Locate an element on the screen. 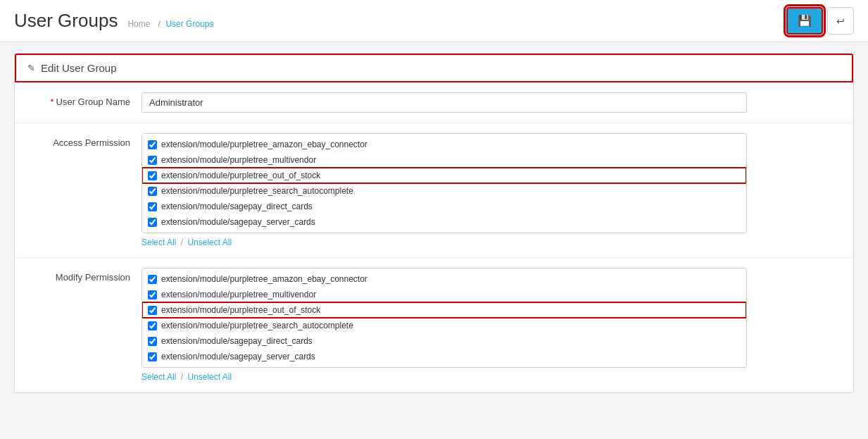  panel-title: ✎ Edit User Group is located at coordinates (72, 68).